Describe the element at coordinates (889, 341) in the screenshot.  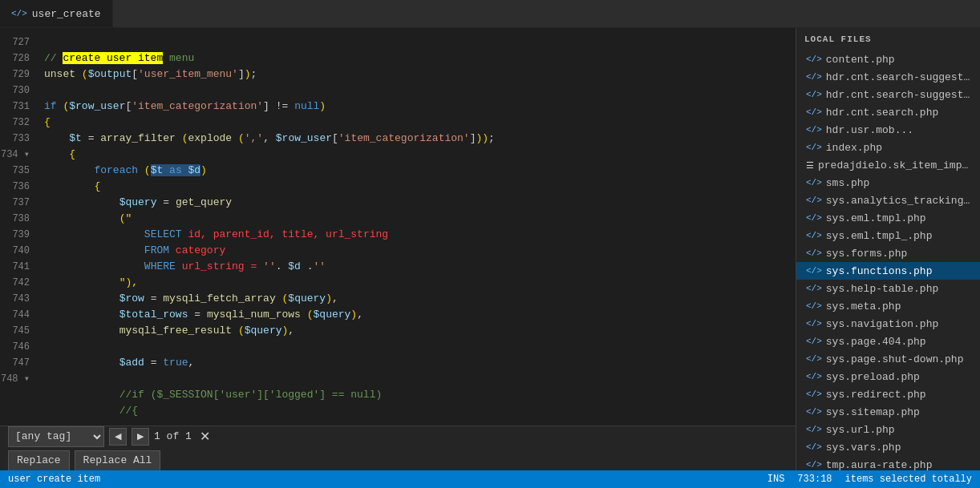
I see `file-item: </>sys.page.404.php` at that location.